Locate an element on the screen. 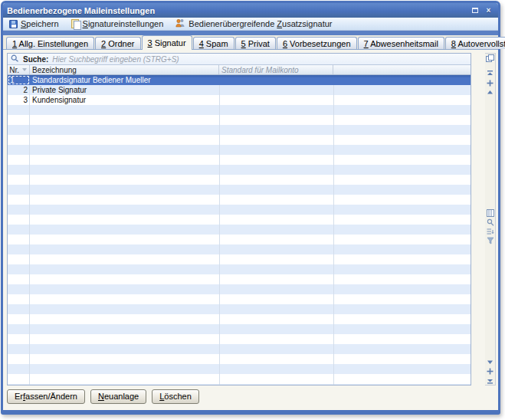 The height and width of the screenshot is (420, 505). tab-spam: 4 Spam is located at coordinates (214, 43).